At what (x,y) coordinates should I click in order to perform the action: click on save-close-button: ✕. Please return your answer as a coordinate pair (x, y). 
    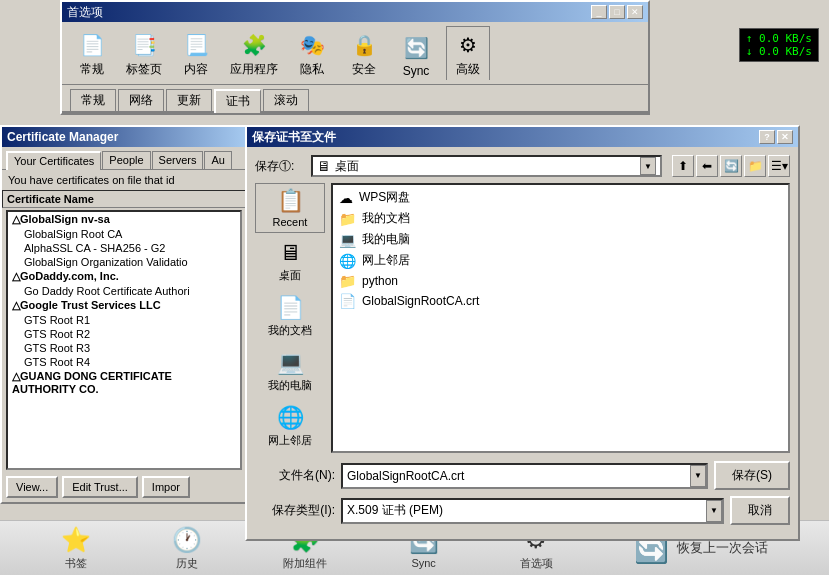
    Looking at the image, I should click on (785, 137).